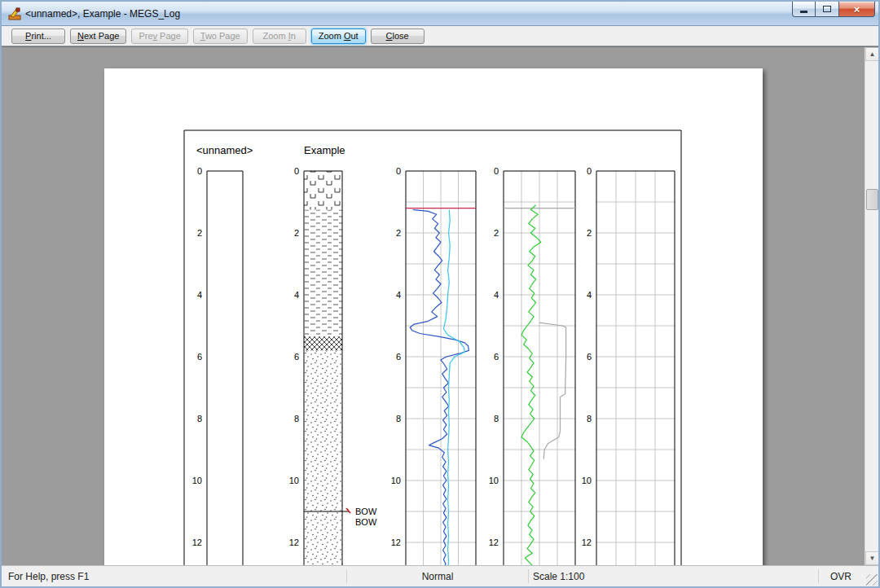 The width and height of the screenshot is (880, 588). What do you see at coordinates (872, 580) in the screenshot?
I see `resize-grip` at bounding box center [872, 580].